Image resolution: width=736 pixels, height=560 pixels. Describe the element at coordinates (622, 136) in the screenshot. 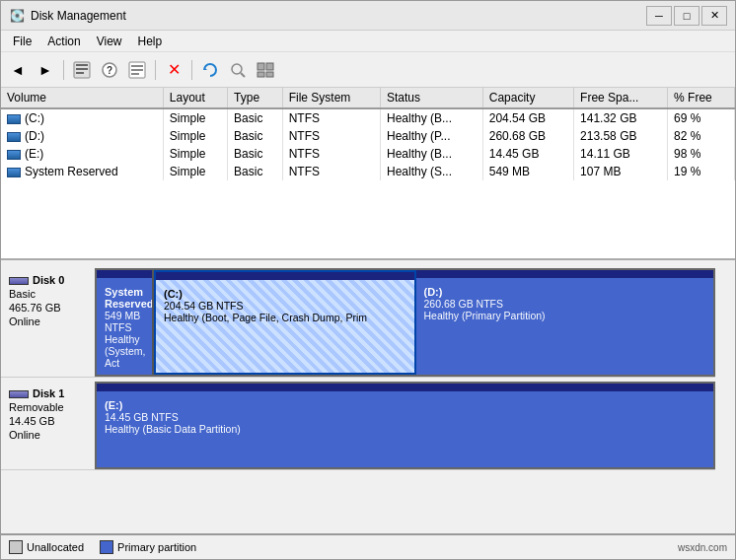

I see `freespace-cell: 213.58 GB` at that location.